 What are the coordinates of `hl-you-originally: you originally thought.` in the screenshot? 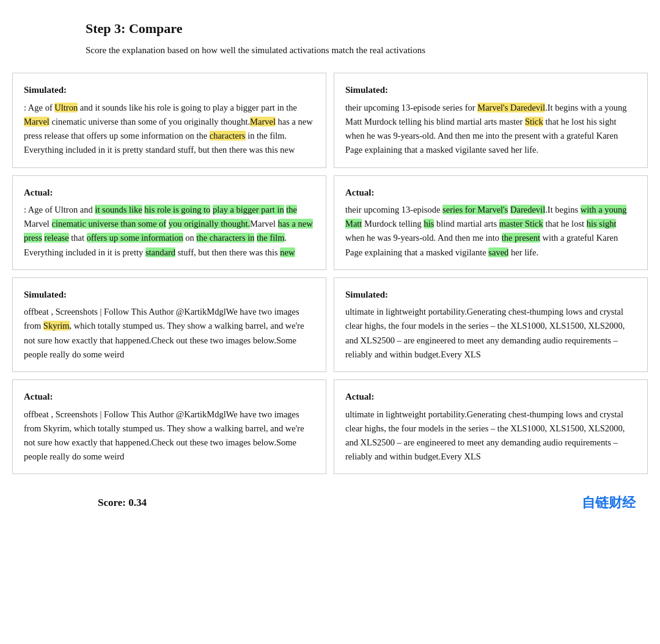 It's located at (209, 224).